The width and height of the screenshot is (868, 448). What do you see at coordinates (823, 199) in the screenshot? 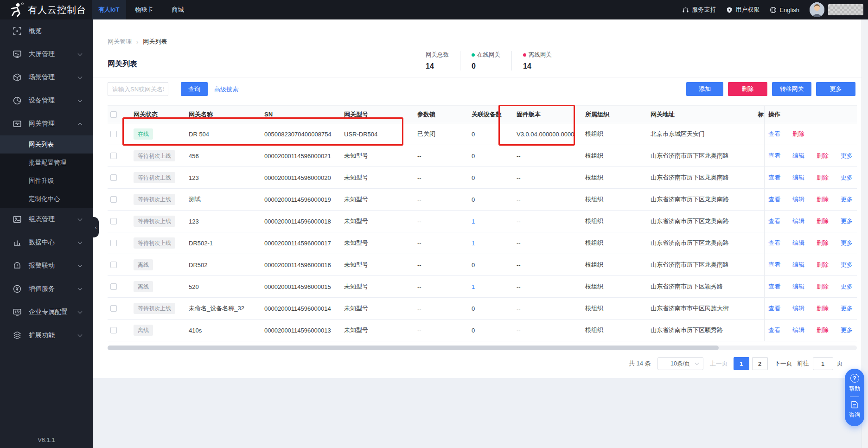
I see `action-delete-3: 删除` at bounding box center [823, 199].